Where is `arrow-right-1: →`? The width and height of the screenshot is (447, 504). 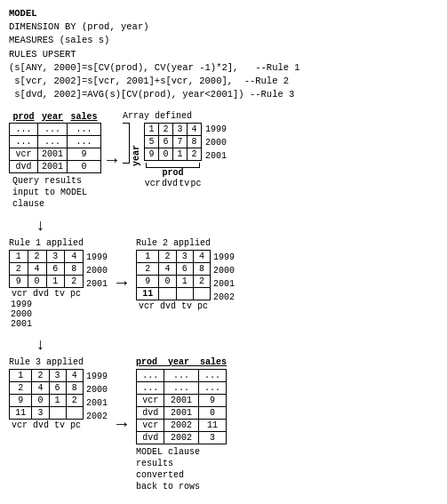 arrow-right-1: → is located at coordinates (112, 160).